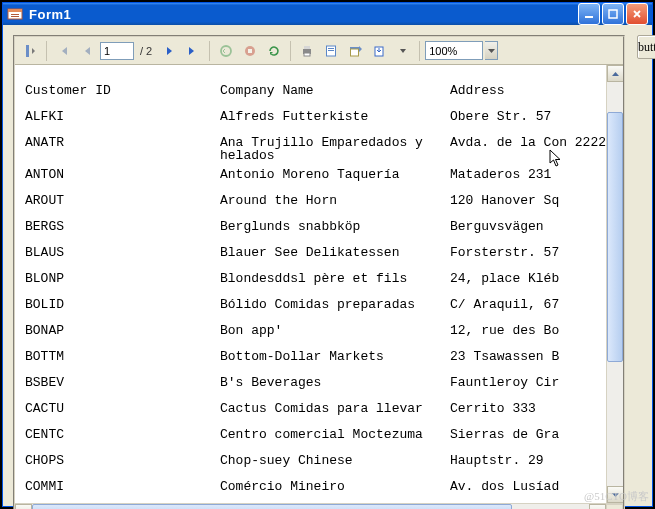 This screenshot has width=655, height=509. Describe the element at coordinates (316, 334) in the screenshot. I see `table-row: BONAPBon app'12, rue des Bo` at that location.